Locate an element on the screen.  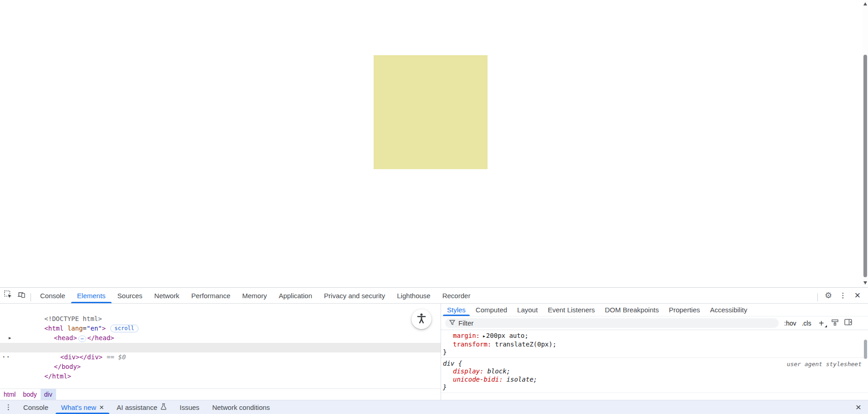
drawer-tab-ai-assistance: AI assistance is located at coordinates (142, 407).